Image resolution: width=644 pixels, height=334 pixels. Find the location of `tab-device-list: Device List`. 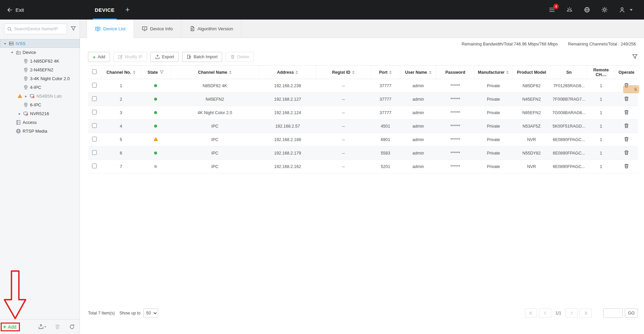

tab-device-list: Device List is located at coordinates (110, 29).